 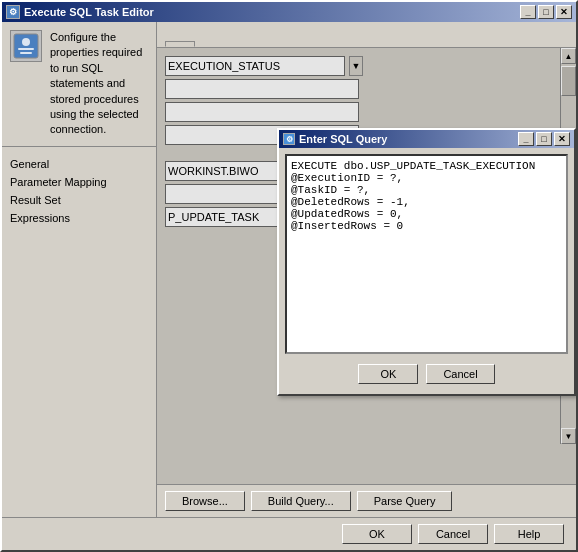 What do you see at coordinates (408, 139) in the screenshot?
I see `dialog-title: Enter SQL Query` at bounding box center [408, 139].